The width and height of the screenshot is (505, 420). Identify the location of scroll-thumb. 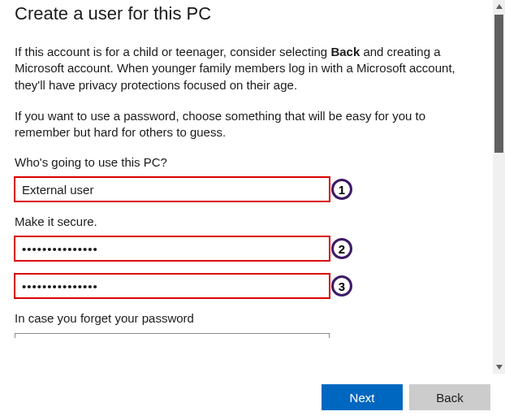
(499, 84).